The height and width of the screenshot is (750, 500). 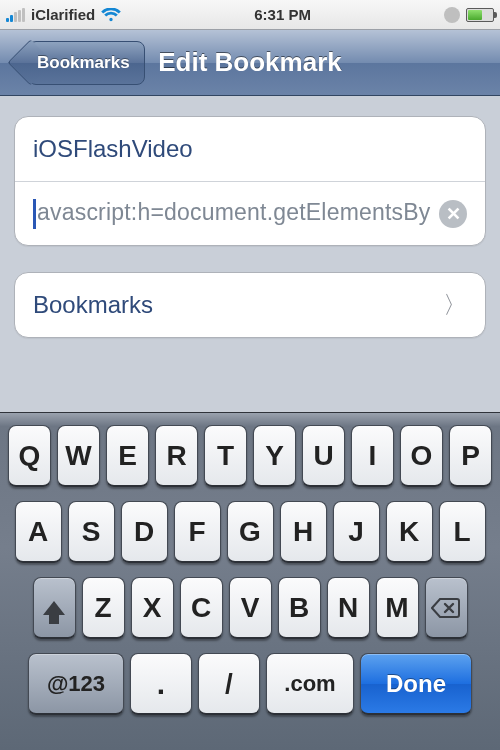 What do you see at coordinates (250, 149) in the screenshot?
I see `name-row` at bounding box center [250, 149].